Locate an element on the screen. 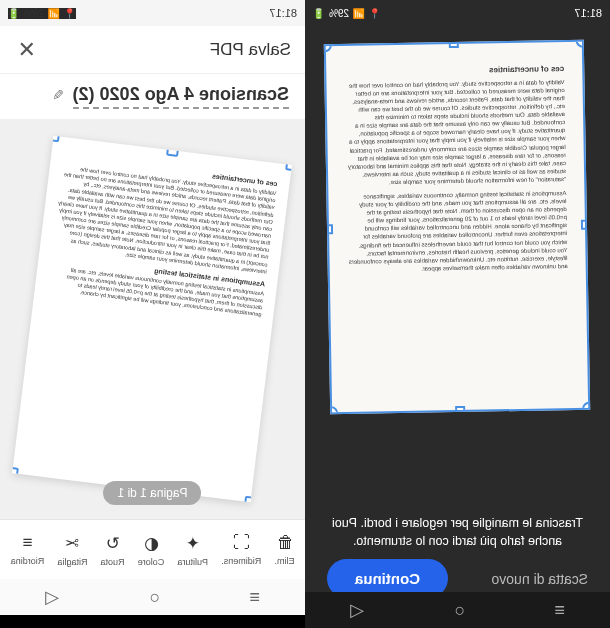 This screenshot has width=610, height=628. tool-reorder: ≡Riordina is located at coordinates (28, 550).